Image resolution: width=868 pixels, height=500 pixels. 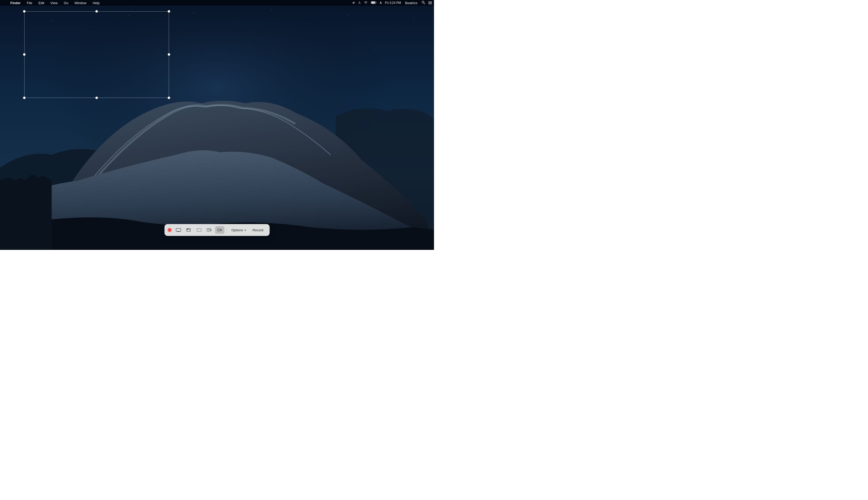 What do you see at coordinates (366, 3) in the screenshot?
I see `wifi-icon` at bounding box center [366, 3].